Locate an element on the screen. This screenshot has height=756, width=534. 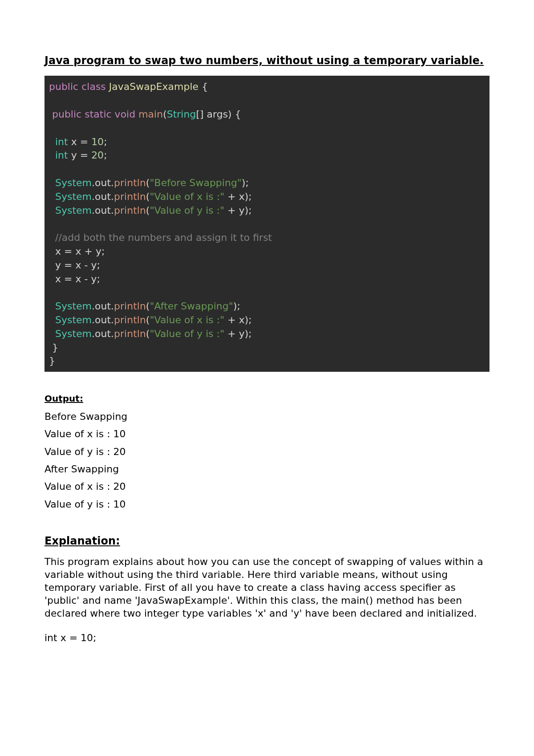
code-token: 10 is located at coordinates (97, 142).